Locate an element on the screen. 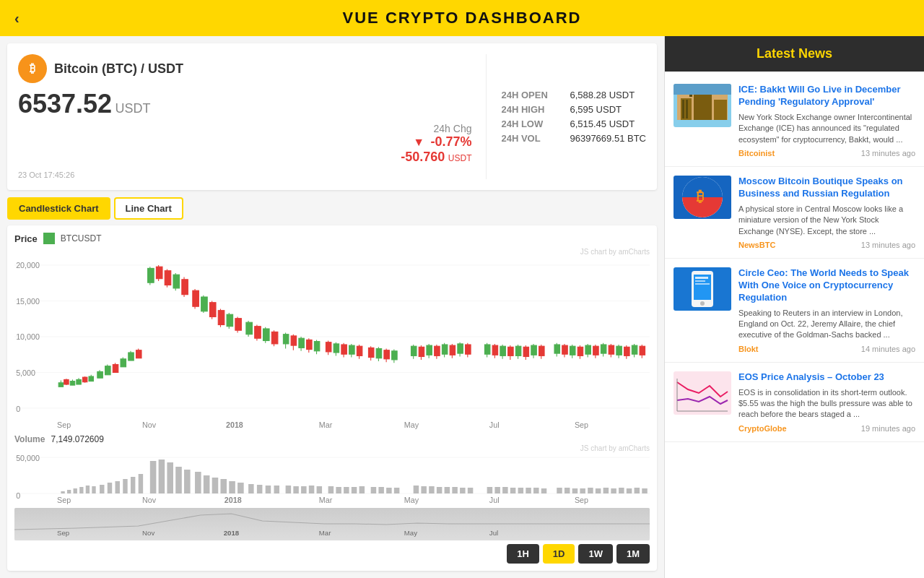  news-body: Circle Ceo: The World Needs to Speak Wit… is located at coordinates (827, 311).